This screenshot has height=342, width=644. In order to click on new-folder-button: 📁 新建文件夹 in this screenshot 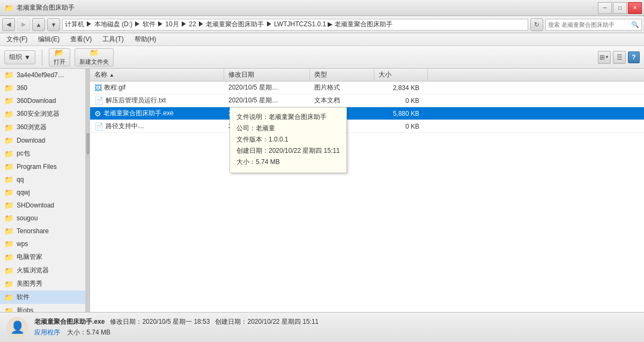, I will do `click(94, 57)`.